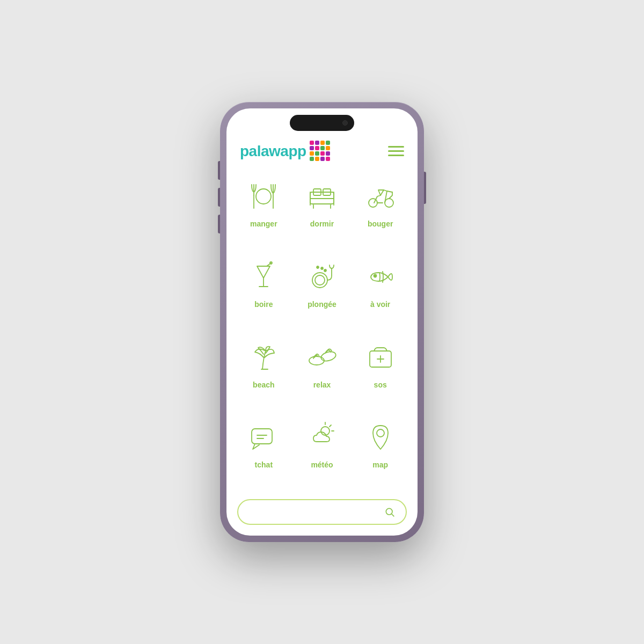  What do you see at coordinates (264, 374) in the screenshot?
I see `menu-item-beach: beach` at bounding box center [264, 374].